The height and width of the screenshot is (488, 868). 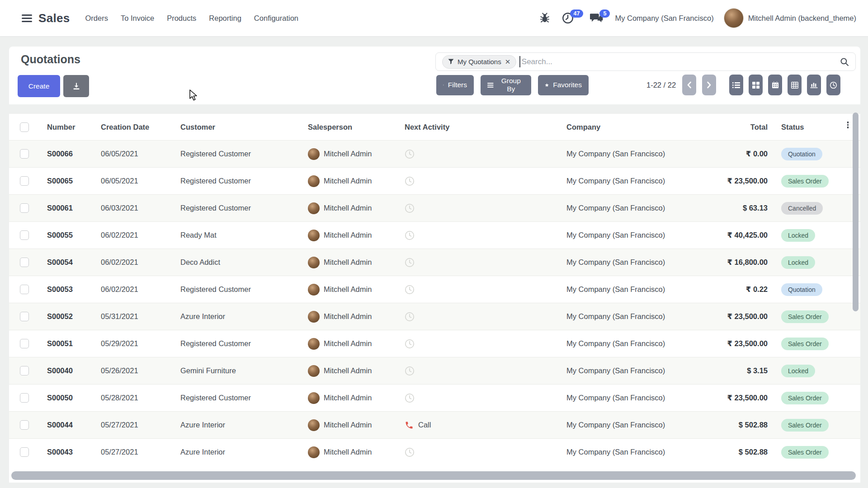 What do you see at coordinates (141, 371) in the screenshot?
I see `row-creation-date: 05/26/2021` at bounding box center [141, 371].